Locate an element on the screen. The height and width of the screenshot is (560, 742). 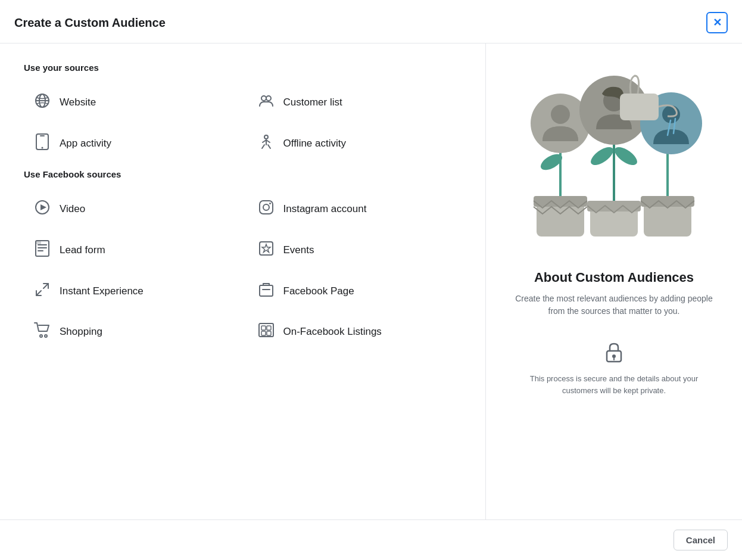
source-item-lead-form: Lead form is located at coordinates (136, 250).